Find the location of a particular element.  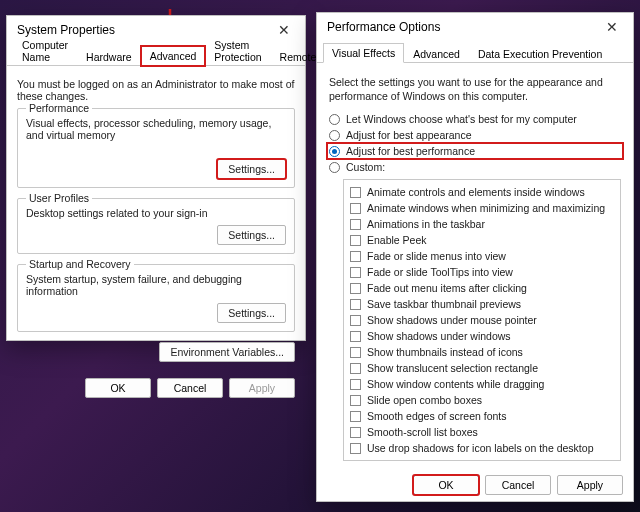

sp-ok-button: OK is located at coordinates (118, 388).